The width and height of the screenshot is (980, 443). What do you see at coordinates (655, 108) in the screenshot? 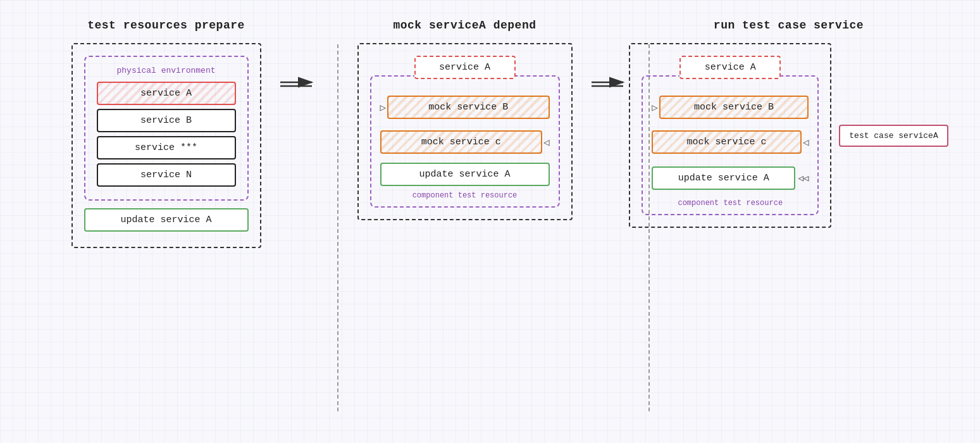
I see `mock-b-arrow-right-3: ▷` at bounding box center [655, 108].